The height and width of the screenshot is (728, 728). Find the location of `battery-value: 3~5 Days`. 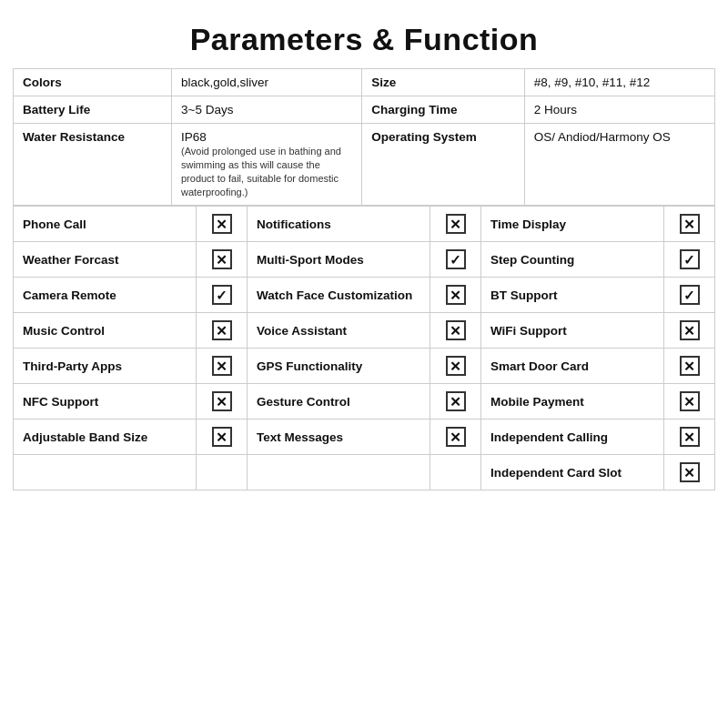

battery-value: 3~5 Days is located at coordinates (266, 110).